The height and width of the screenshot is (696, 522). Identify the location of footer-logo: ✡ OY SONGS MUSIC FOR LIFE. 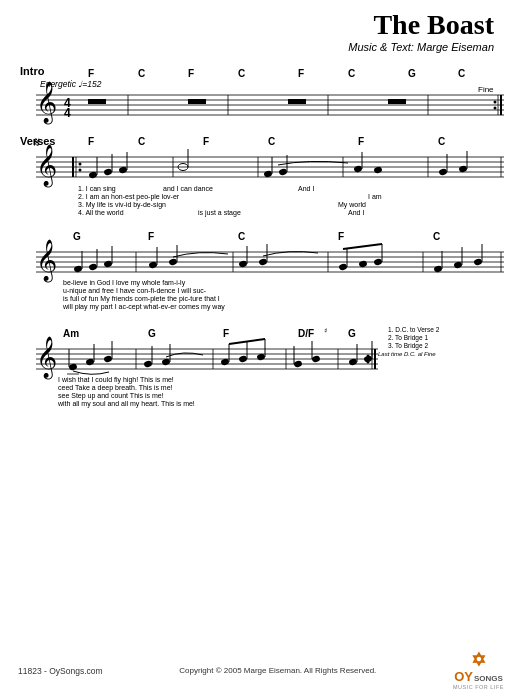
(478, 670).